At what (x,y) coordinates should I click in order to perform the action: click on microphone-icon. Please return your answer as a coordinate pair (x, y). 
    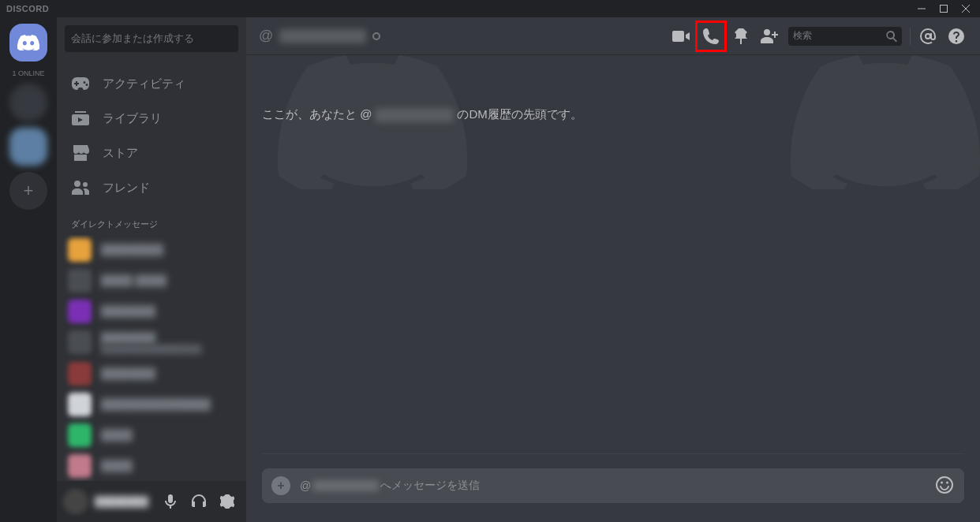
    Looking at the image, I should click on (170, 501).